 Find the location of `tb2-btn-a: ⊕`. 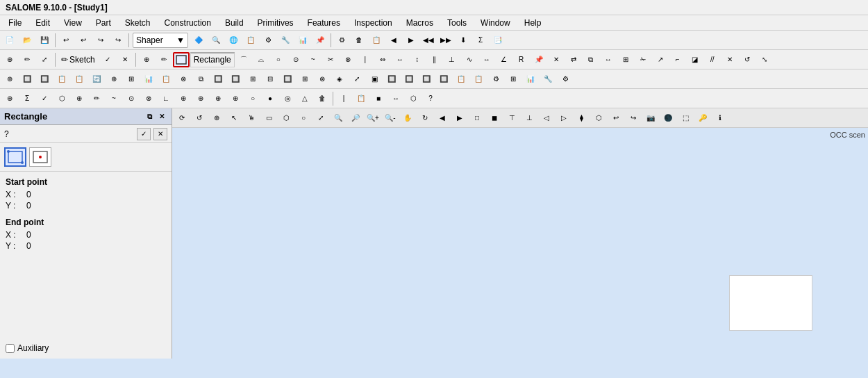

tb2-btn-a: ⊕ is located at coordinates (10, 60).